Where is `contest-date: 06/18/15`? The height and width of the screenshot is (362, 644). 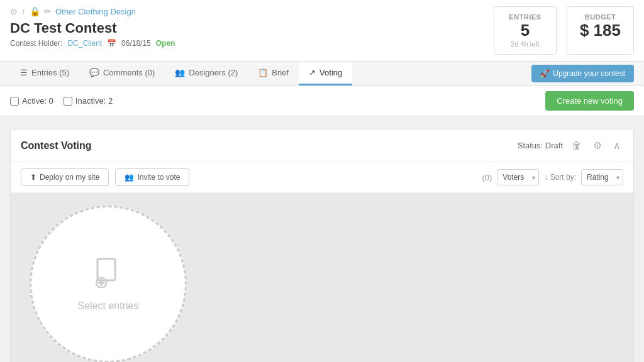 contest-date: 06/18/15 is located at coordinates (136, 43).